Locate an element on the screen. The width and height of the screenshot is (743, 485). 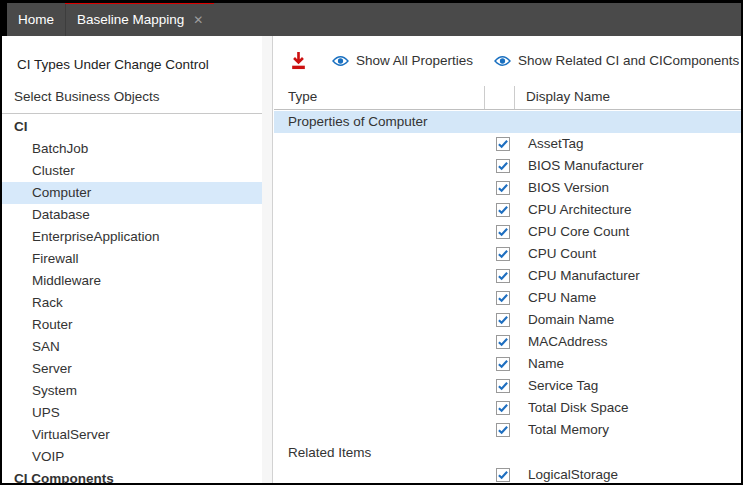
row-label: CPU Core Count is located at coordinates (578, 232).